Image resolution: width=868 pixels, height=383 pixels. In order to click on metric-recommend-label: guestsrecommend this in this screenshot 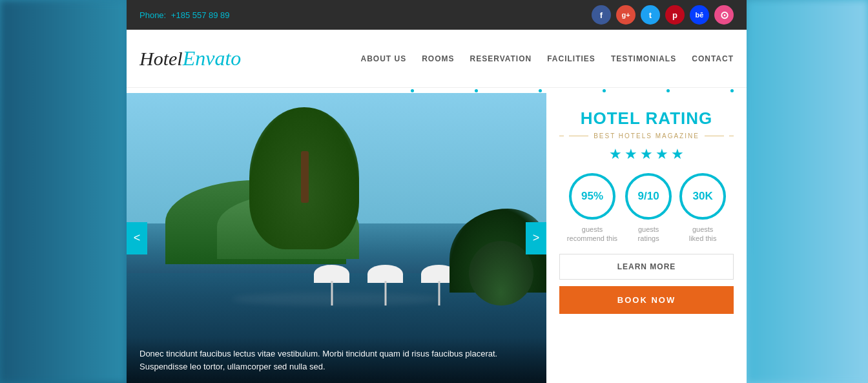, I will do `click(592, 234)`.